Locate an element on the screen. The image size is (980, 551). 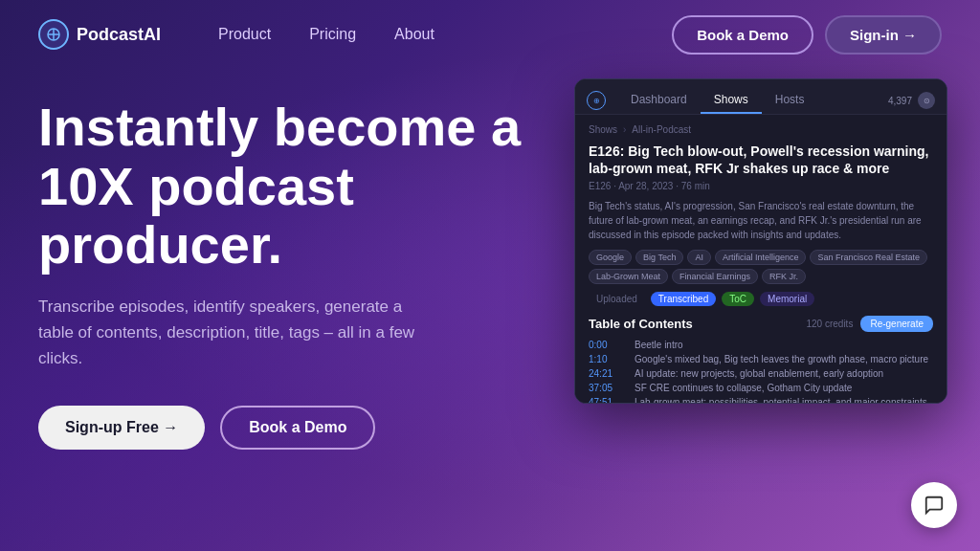
tag-rfk: RFK Jr. is located at coordinates (784, 276).